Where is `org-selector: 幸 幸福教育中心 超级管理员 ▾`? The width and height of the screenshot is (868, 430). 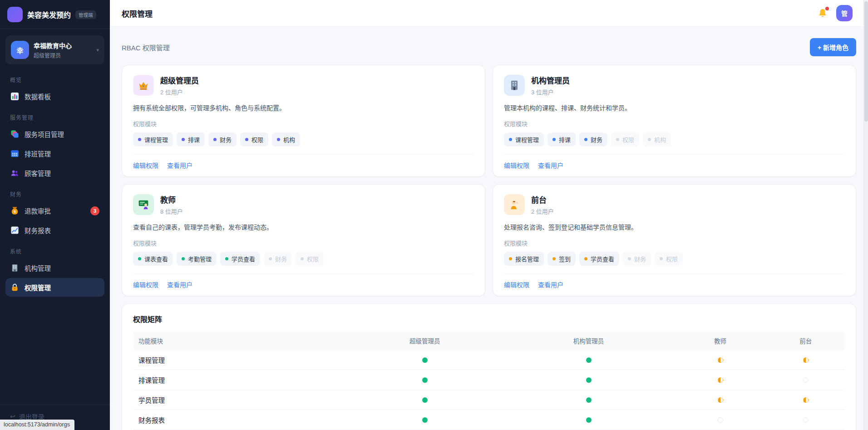
org-selector: 幸 幸福教育中心 超级管理员 ▾ is located at coordinates (55, 50).